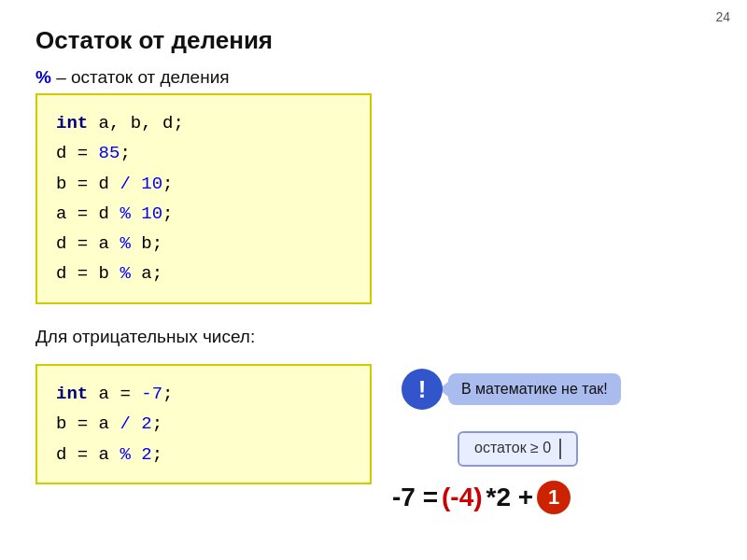  I want to click on callout-bubble: В математике не так!, so click(534, 389).